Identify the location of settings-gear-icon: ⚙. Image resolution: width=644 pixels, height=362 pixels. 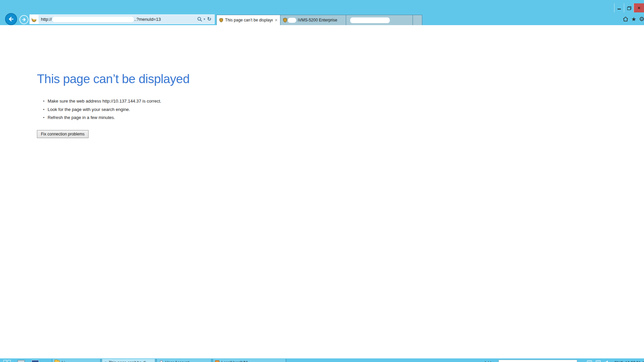
(641, 19).